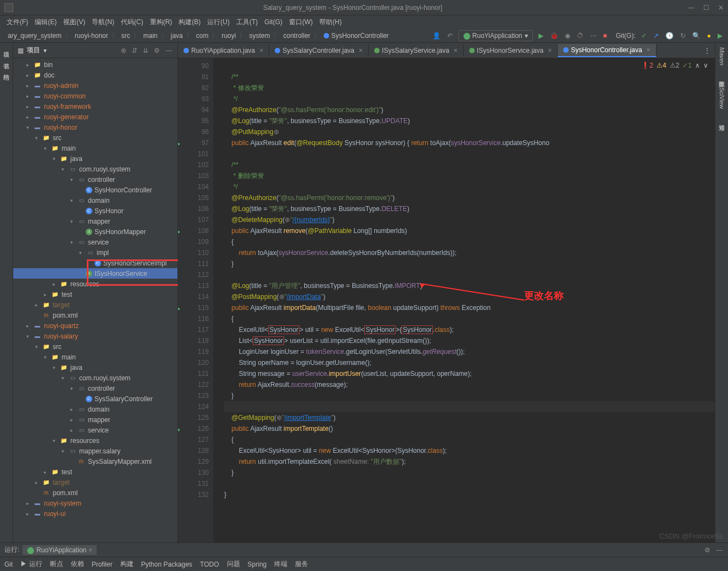  What do you see at coordinates (96, 483) in the screenshot?
I see `tree-item: ▸📁target` at bounding box center [96, 483].